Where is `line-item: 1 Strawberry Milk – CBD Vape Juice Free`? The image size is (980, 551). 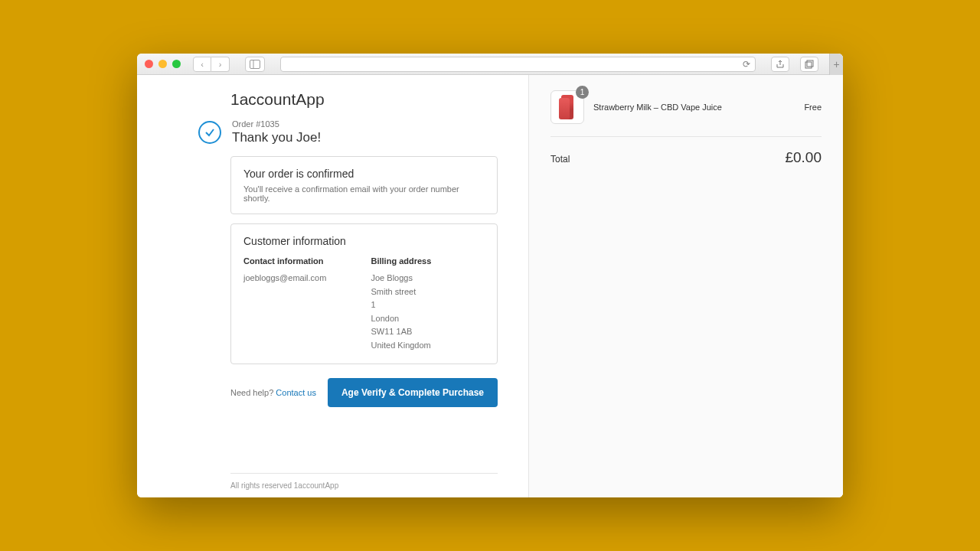 line-item: 1 Strawberry Milk – CBD Vape Juice Free is located at coordinates (686, 113).